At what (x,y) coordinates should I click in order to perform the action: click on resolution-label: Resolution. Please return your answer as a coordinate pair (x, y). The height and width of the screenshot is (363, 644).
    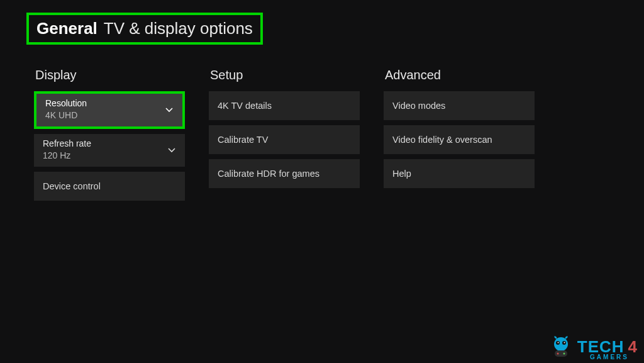
    Looking at the image, I should click on (66, 103).